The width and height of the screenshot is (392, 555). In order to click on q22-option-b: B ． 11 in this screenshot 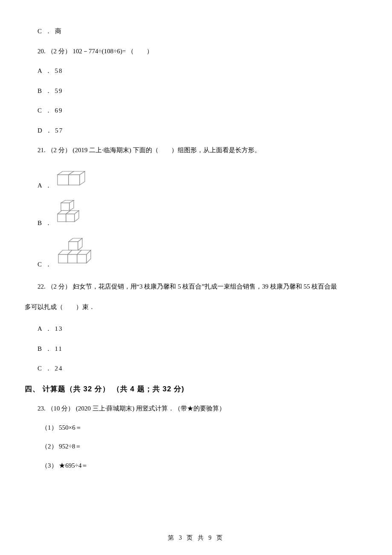, I will do `click(196, 349)`.